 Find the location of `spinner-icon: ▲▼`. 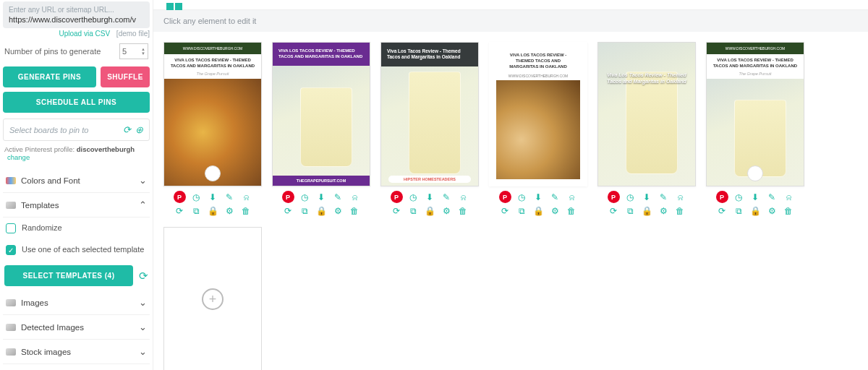

spinner-icon: ▲▼ is located at coordinates (143, 51).